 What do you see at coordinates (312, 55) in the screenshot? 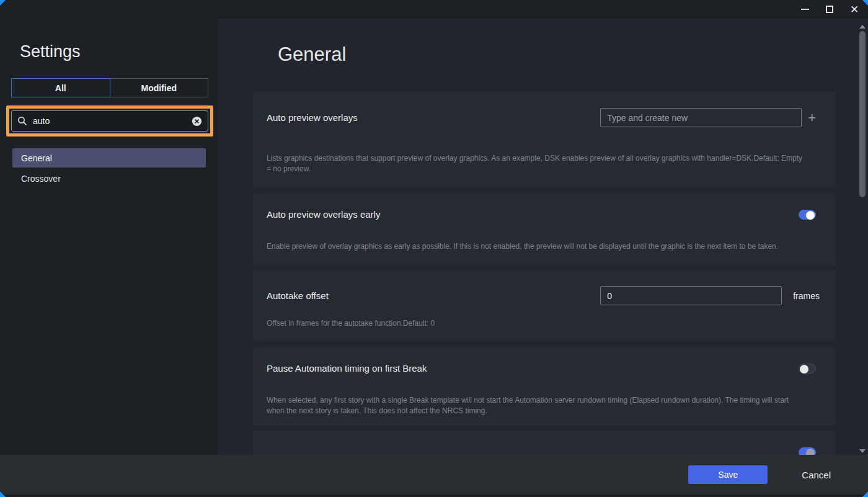
I see `page-title: General` at bounding box center [312, 55].